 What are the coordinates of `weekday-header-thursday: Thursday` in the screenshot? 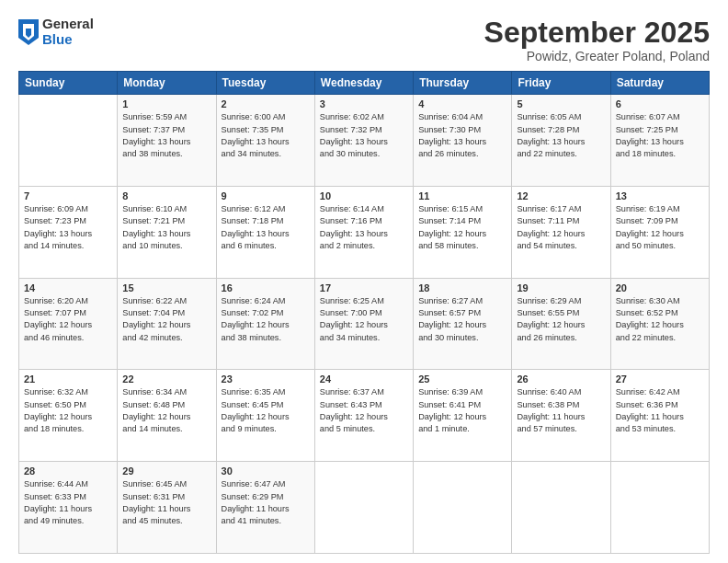 It's located at (463, 83).